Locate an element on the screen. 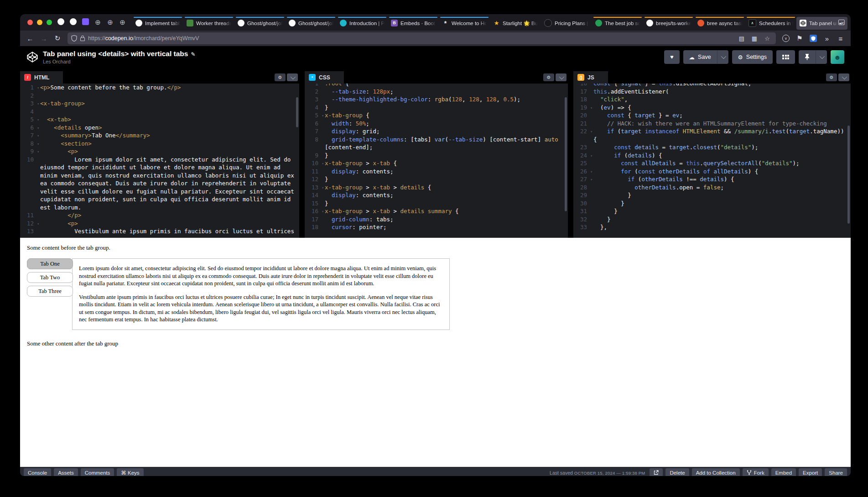 Image resolution: width=868 pixels, height=497 pixels. line-number: 1▾ is located at coordinates (28, 88).